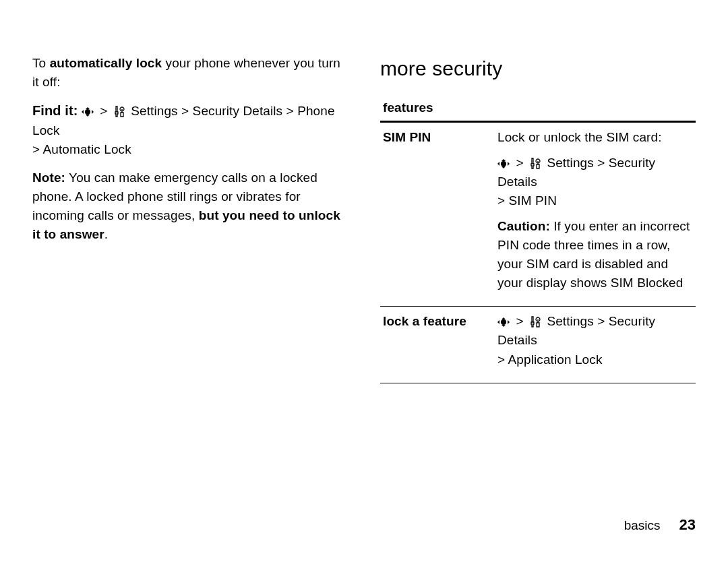 Image resolution: width=728 pixels, height=562 pixels. Describe the element at coordinates (538, 108) in the screenshot. I see `table-header-features: features` at that location.